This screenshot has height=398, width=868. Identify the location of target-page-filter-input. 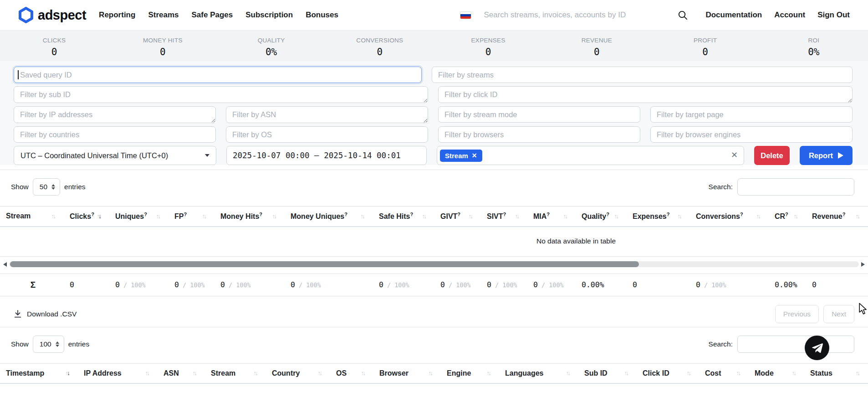
(751, 114).